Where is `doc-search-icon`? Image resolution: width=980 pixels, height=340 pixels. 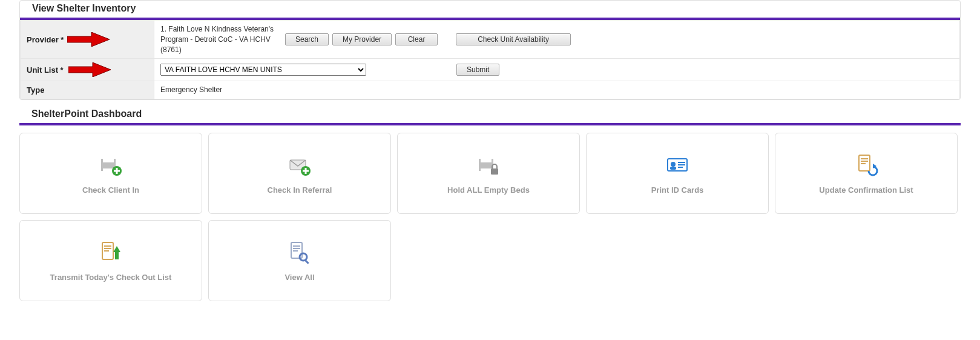
doc-search-icon is located at coordinates (300, 252).